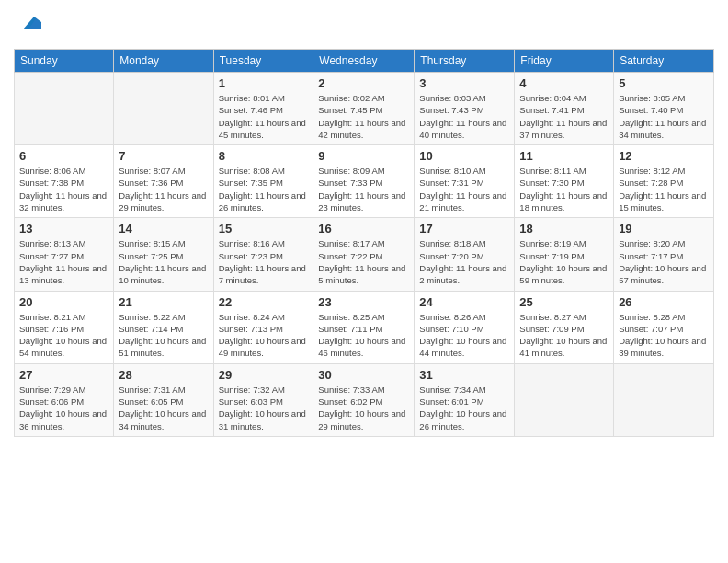 This screenshot has width=728, height=563. I want to click on day-number: 11, so click(564, 156).